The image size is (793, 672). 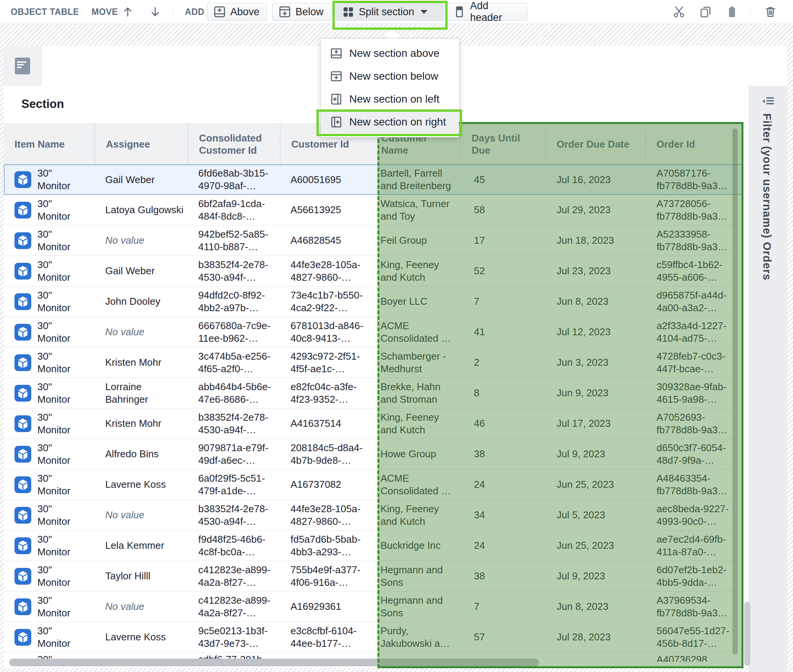 I want to click on delete-button, so click(x=771, y=12).